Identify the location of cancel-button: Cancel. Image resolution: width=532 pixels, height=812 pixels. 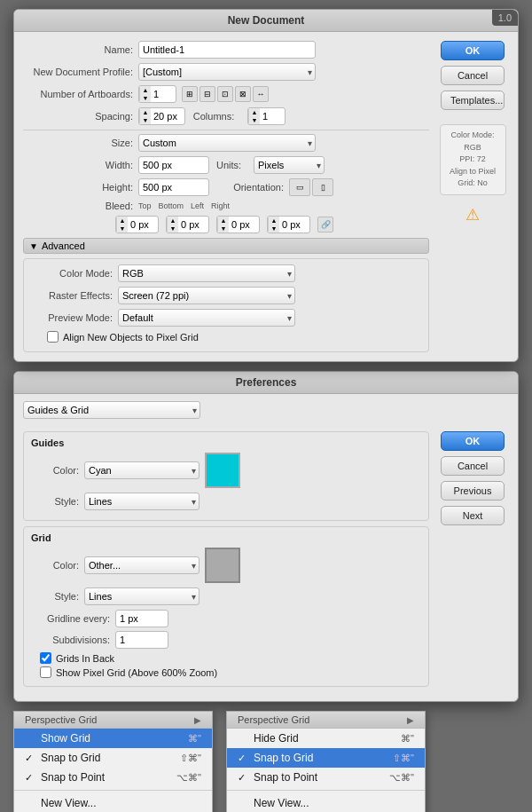
(473, 75).